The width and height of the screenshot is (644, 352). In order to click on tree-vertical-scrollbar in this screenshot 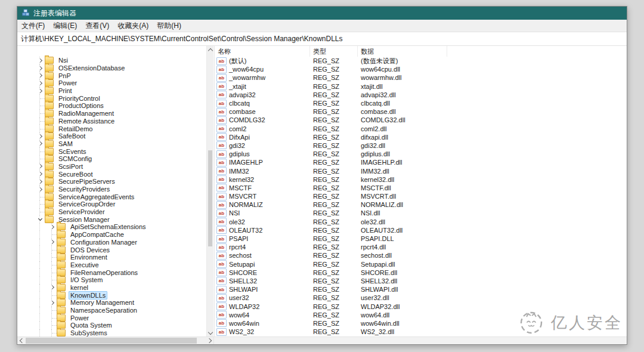, I will do `click(210, 191)`.